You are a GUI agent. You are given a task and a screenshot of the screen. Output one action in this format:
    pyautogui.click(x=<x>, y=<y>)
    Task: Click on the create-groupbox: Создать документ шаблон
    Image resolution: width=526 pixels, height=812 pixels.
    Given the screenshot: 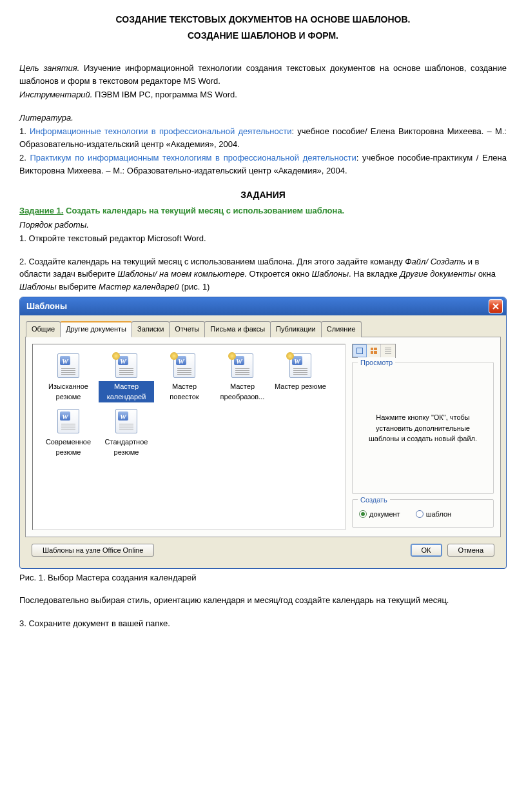 What is the action you would take?
    pyautogui.click(x=423, y=513)
    